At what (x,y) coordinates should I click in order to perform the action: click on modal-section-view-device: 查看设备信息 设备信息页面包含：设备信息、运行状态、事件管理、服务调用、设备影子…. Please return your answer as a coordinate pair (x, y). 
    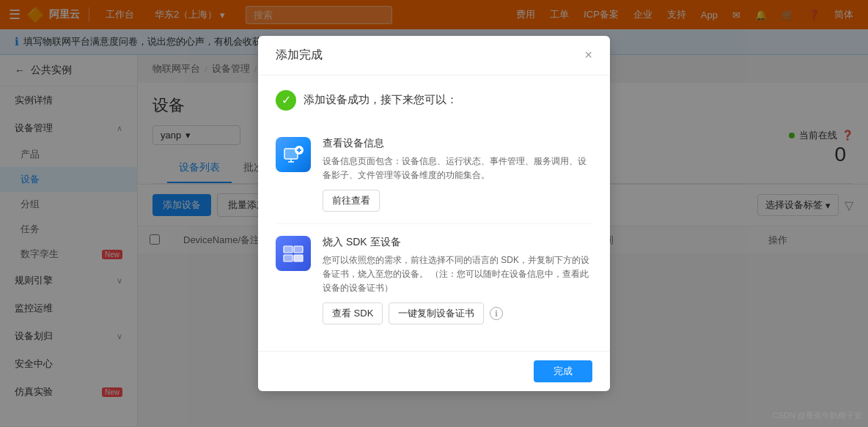
    Looking at the image, I should click on (434, 174).